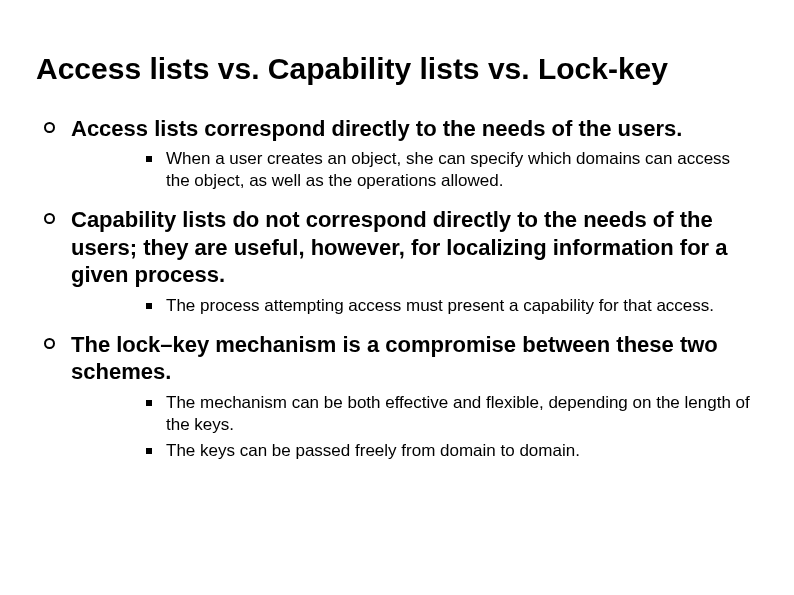  Describe the element at coordinates (401, 129) in the screenshot. I see `bullet-level1: Access lists correspond directly to the …` at that location.